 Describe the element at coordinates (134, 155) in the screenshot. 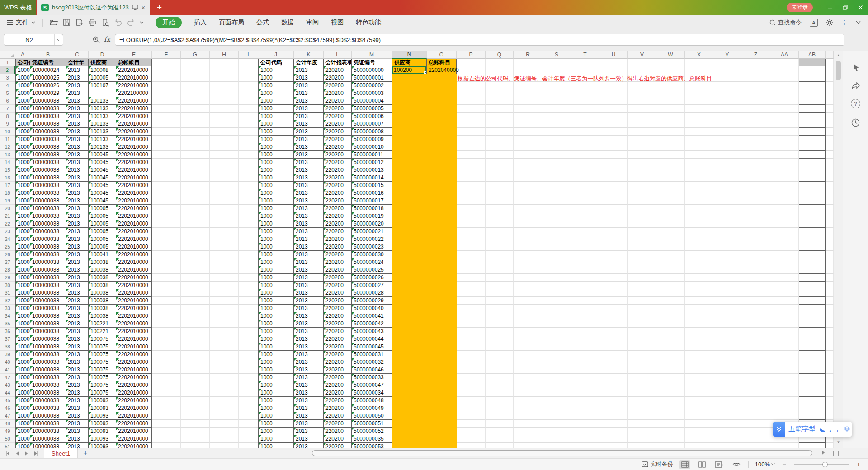

I see `cell-E13: 2202010000` at that location.